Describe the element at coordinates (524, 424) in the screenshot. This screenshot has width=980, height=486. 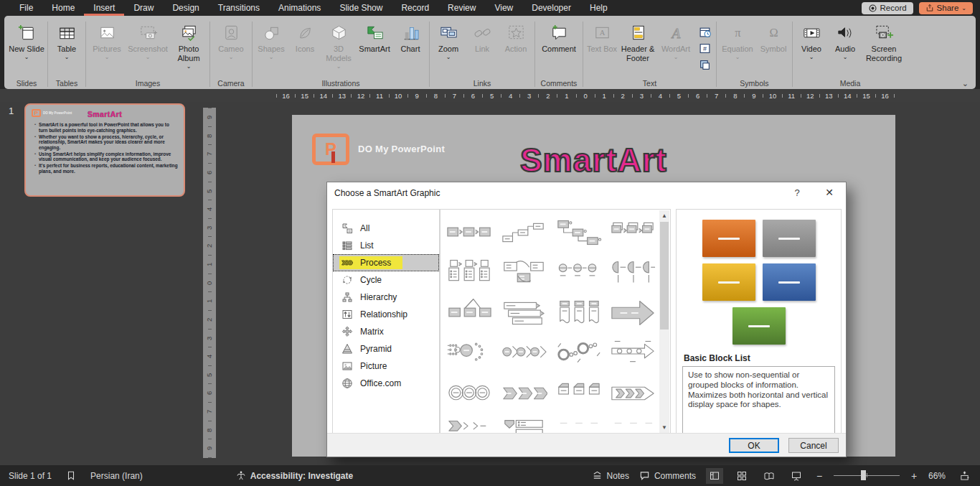
I see `layout-thumbnail-proc-funnel` at that location.